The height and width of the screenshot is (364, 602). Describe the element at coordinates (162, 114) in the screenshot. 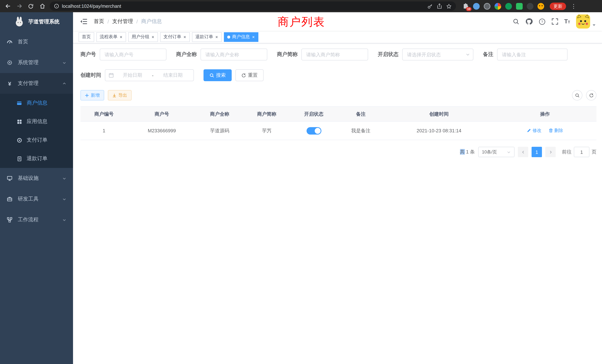

I see `col-merchant-no: 商户号` at that location.